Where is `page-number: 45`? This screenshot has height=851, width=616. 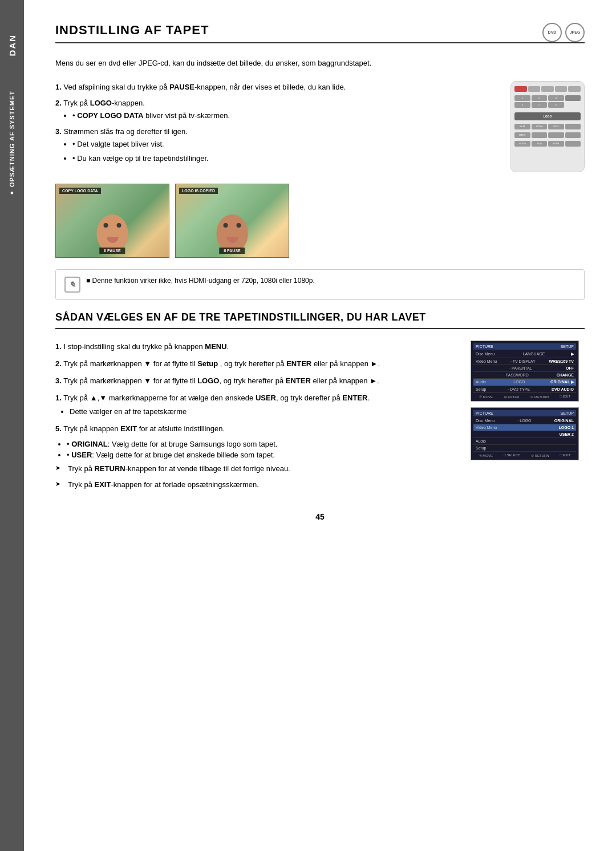
page-number: 45 is located at coordinates (320, 517).